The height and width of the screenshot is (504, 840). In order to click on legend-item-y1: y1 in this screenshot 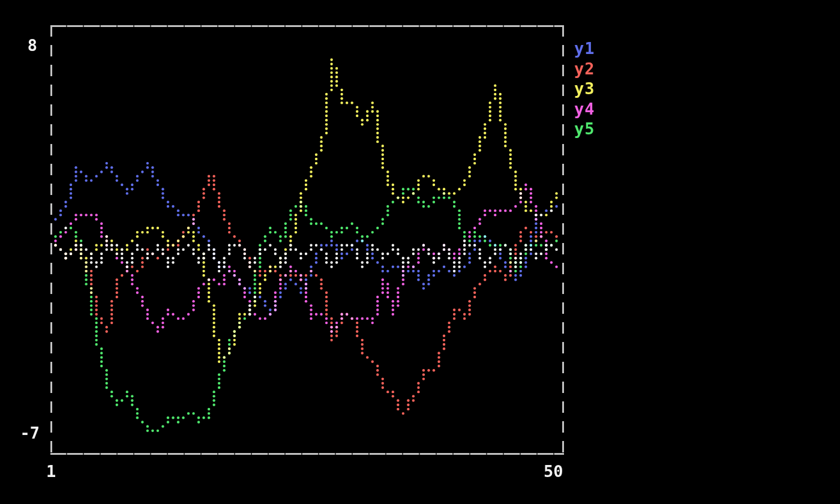, I will do `click(584, 49)`.